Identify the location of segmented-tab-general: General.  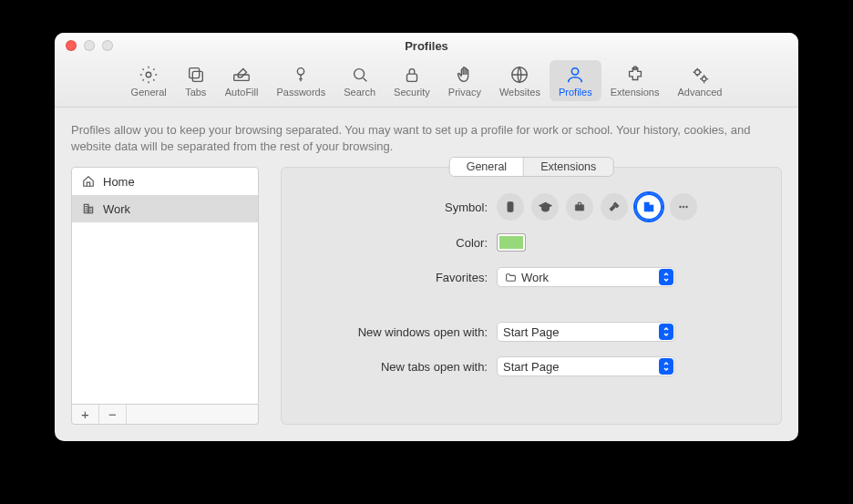
(487, 167).